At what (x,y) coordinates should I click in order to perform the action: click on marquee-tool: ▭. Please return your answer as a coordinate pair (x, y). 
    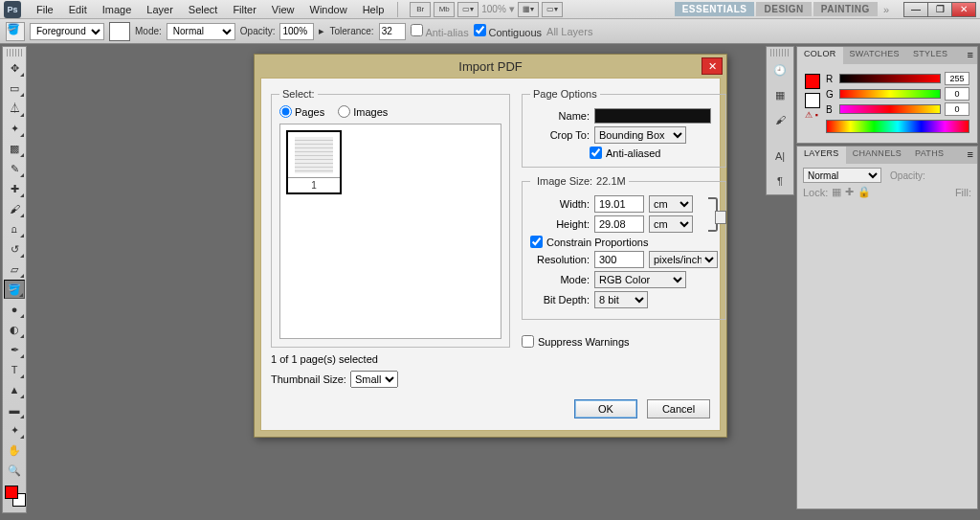
    Looking at the image, I should click on (14, 88).